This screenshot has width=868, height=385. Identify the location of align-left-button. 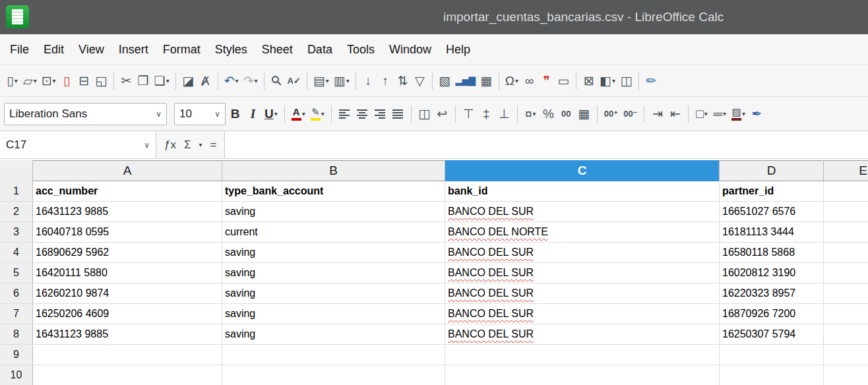
(344, 114).